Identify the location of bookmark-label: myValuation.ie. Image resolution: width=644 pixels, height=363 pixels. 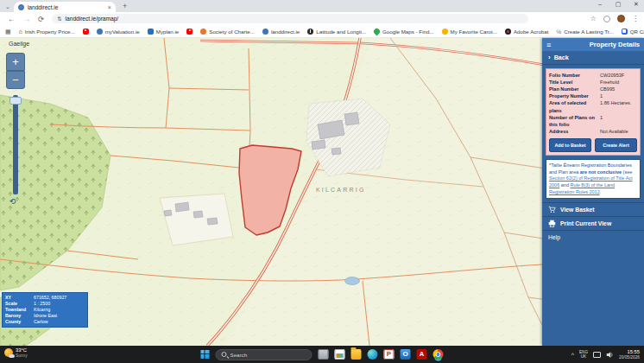
(123, 31).